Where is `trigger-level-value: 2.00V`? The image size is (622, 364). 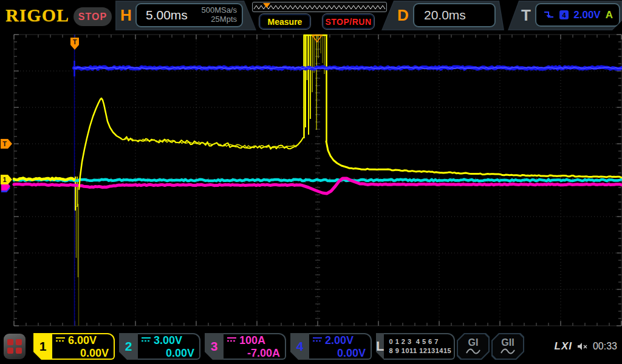
trigger-level-value: 2.00V is located at coordinates (587, 15).